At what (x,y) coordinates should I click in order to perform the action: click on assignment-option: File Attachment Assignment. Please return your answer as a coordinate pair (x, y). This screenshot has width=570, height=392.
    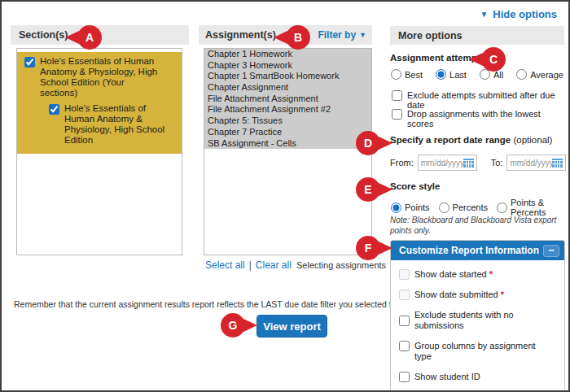
    Looking at the image, I should click on (288, 99).